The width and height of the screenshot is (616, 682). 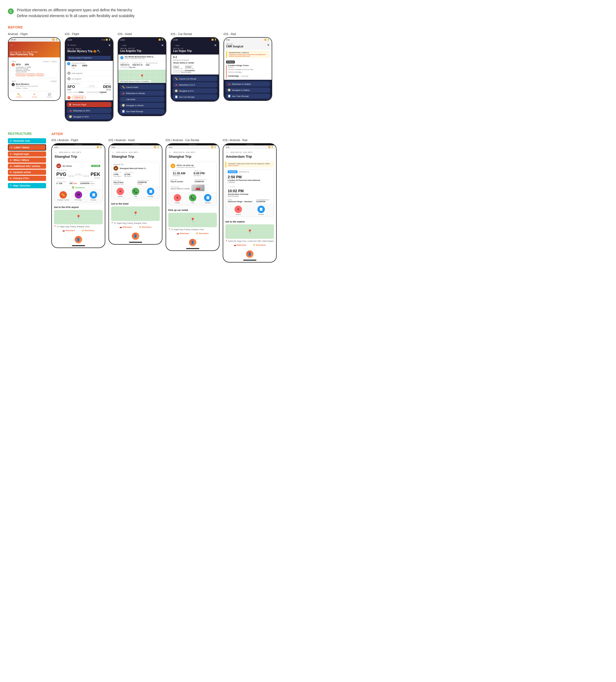 What do you see at coordinates (69, 231) in the screenshot?
I see `rideshare-action: 🚗 Rideshare` at bounding box center [69, 231].